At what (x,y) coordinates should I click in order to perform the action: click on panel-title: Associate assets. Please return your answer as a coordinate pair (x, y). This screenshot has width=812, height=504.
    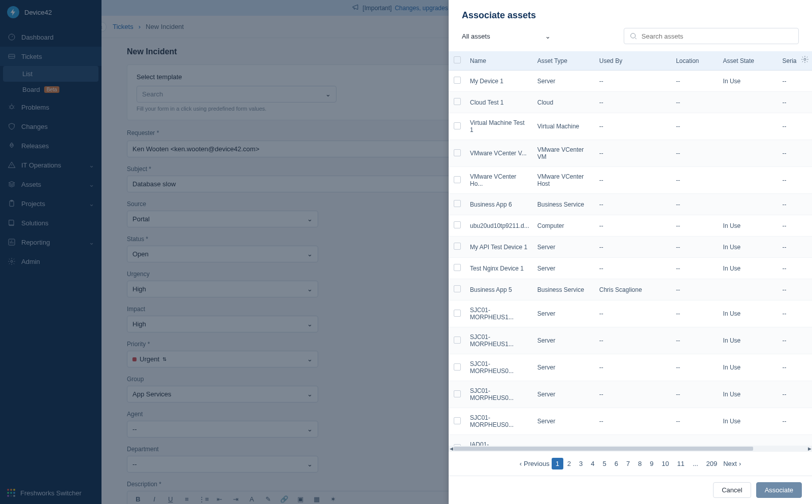
    Looking at the image, I should click on (630, 15).